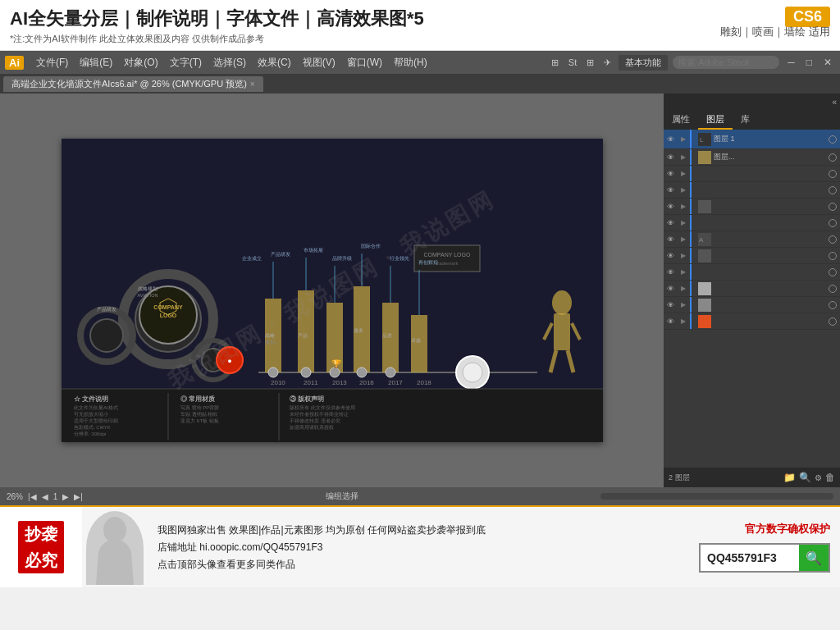  I want to click on layer-item-8: 👁 ▶, so click(751, 256).